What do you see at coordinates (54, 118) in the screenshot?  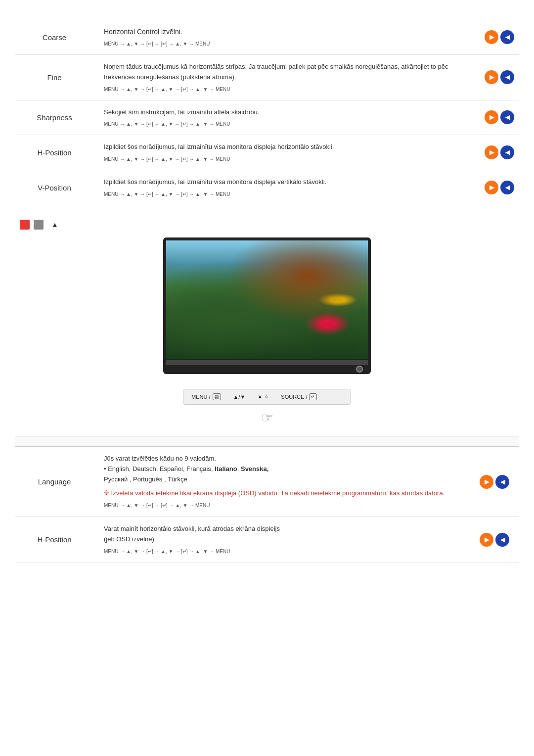 I see `settings-label-sharpness: Sharpness` at bounding box center [54, 118].